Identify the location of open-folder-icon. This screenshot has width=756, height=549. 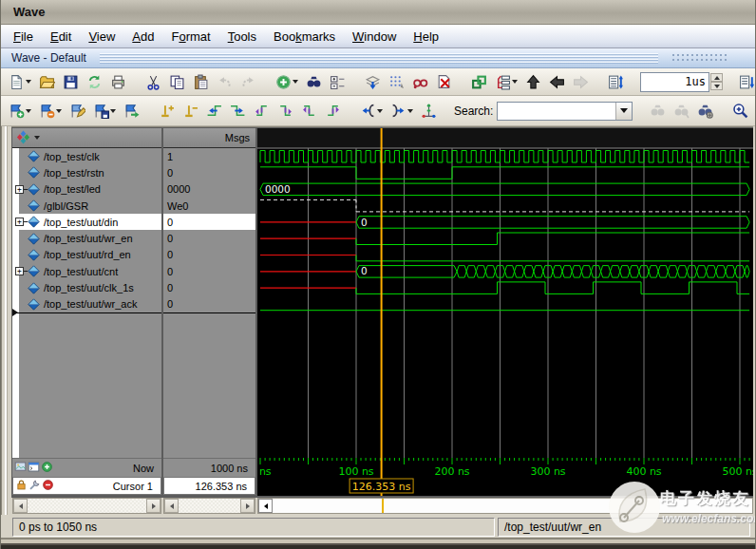
(47, 82).